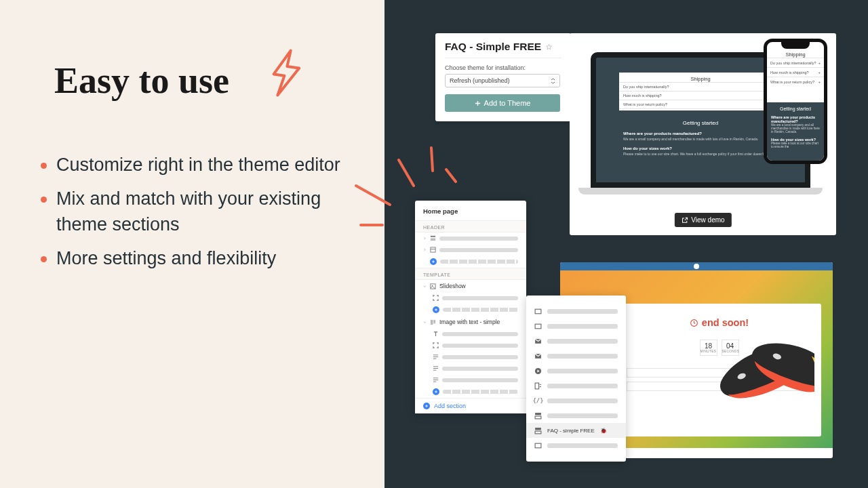 Image resolution: width=868 pixels, height=488 pixels. I want to click on faq-item: What is your return policy?⌵, so click(701, 104).